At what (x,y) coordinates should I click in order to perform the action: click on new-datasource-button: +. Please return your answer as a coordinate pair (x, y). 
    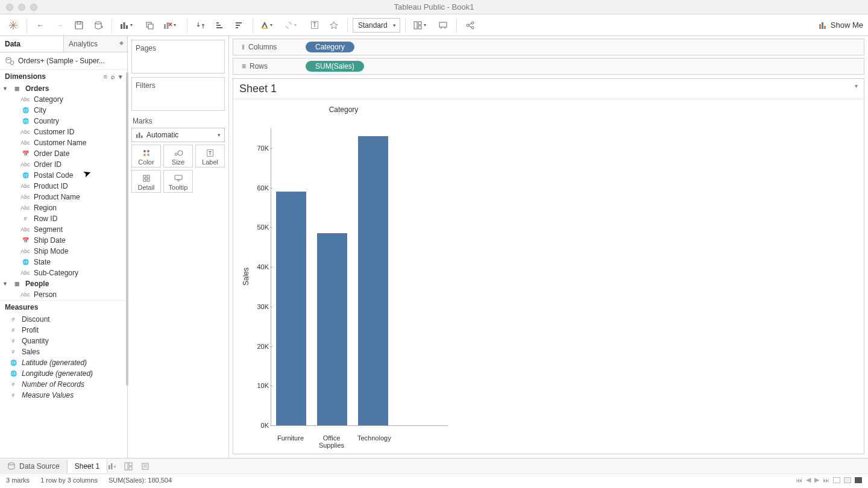
    Looking at the image, I should click on (98, 25).